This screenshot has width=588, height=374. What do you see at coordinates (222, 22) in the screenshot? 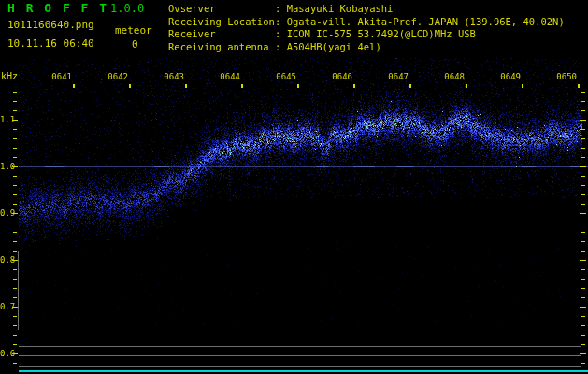
I see `info-label: Receiving Location` at bounding box center [222, 22].